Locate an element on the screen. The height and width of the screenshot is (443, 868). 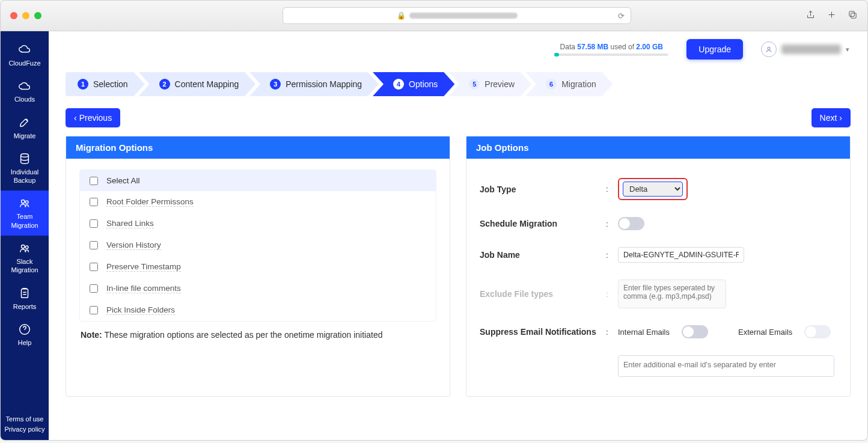
sidebar-item-clouds: Clouds is located at coordinates (25, 91).